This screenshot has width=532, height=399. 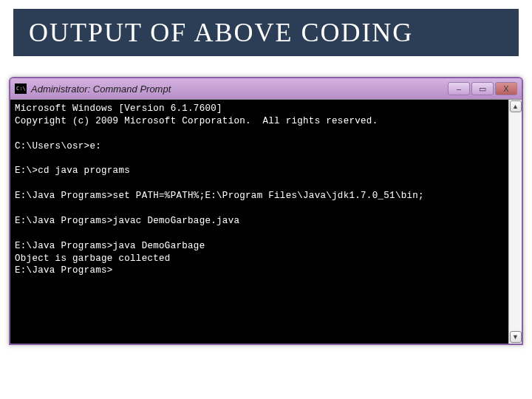 I want to click on close-button: X, so click(x=506, y=89).